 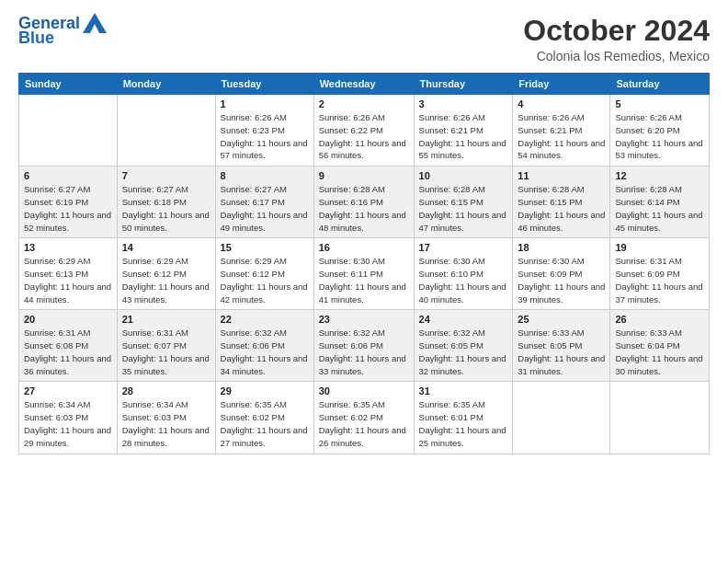 I want to click on header-cell: Sunday, so click(x=68, y=85).